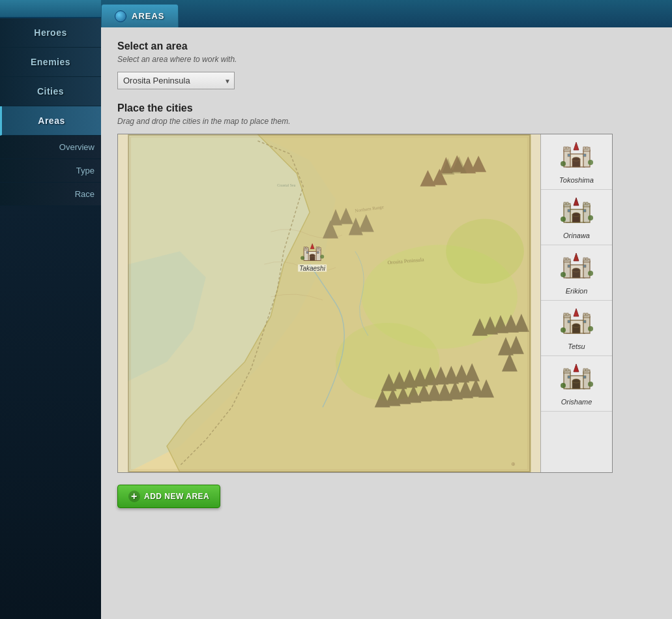 The height and width of the screenshot is (619, 672). I want to click on area-select: Orosita Peninsula Northern Lands Souther…, so click(176, 81).